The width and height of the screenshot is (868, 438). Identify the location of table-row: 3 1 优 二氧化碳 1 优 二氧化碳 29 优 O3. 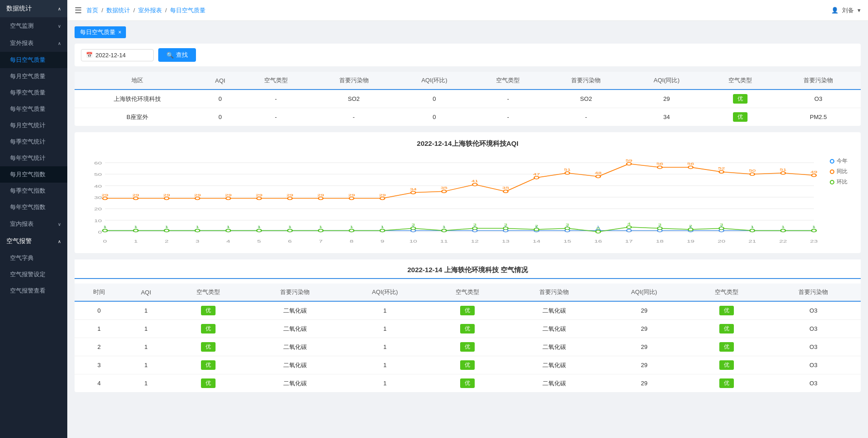
(467, 365).